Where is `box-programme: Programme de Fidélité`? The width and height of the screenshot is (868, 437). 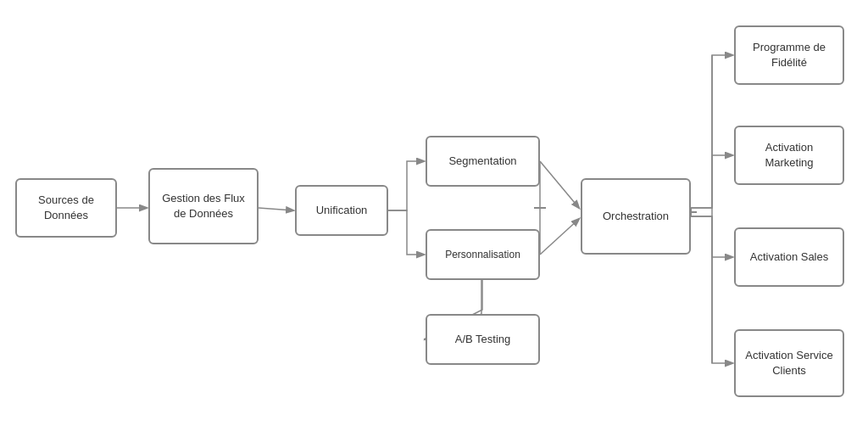
box-programme: Programme de Fidélité is located at coordinates (789, 55).